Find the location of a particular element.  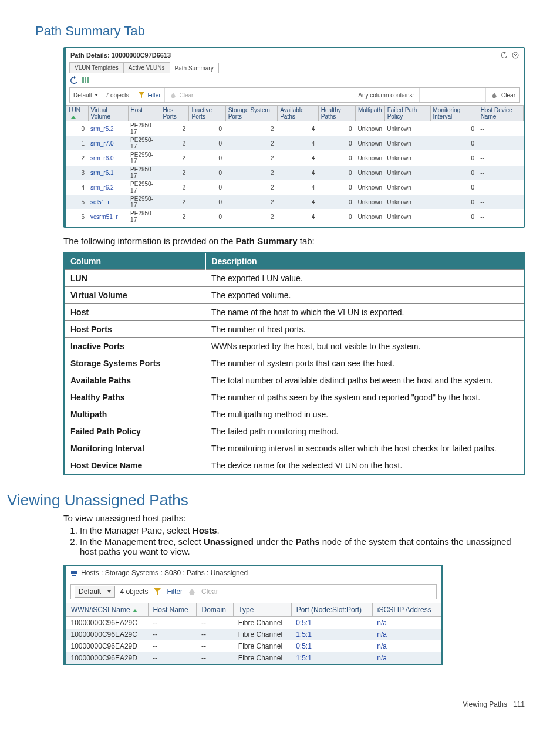

grid-header: Domain is located at coordinates (215, 610).